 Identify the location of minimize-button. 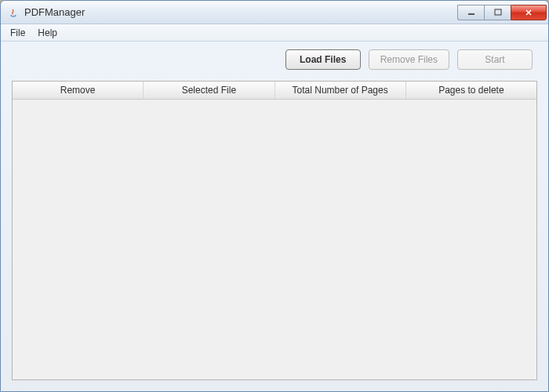
(471, 13).